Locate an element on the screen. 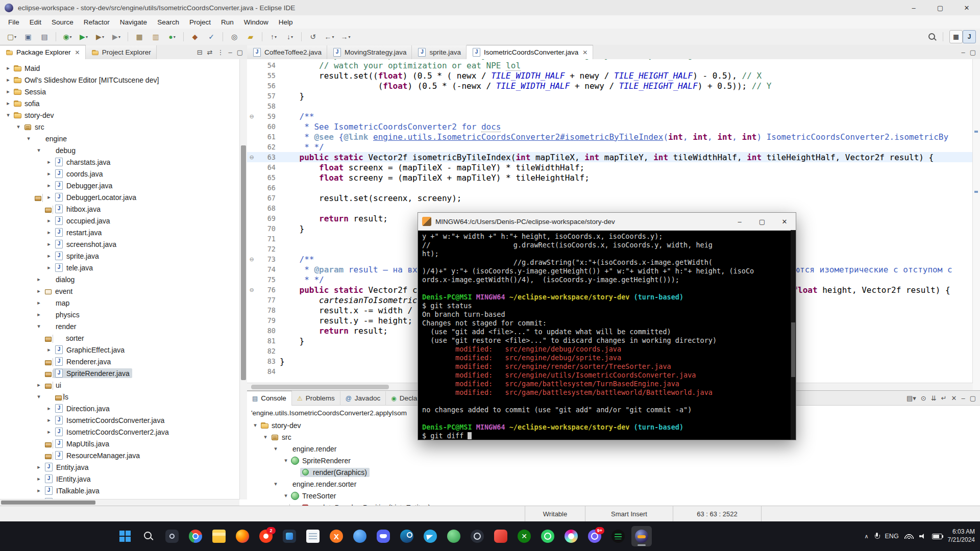  terminal-minimize-button: – is located at coordinates (740, 221).